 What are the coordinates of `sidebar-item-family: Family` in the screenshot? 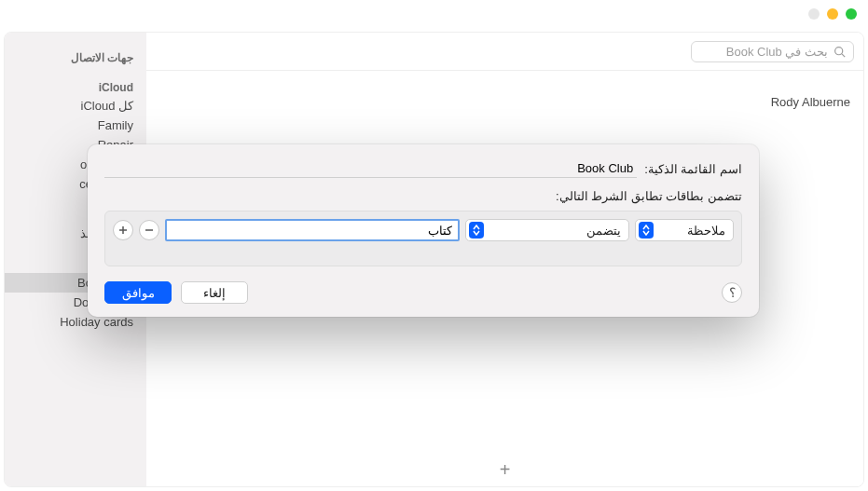 It's located at (76, 125).